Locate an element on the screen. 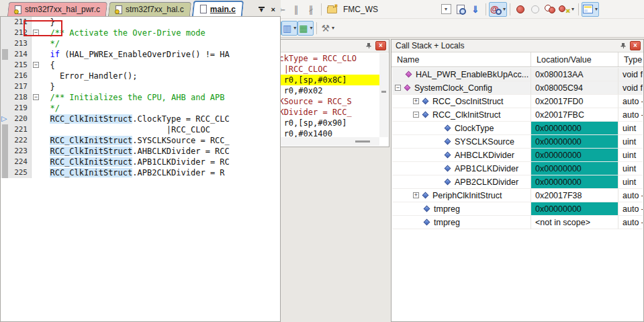 The width and height of the screenshot is (644, 322). callstack-row-systemclock-config: −SystemClock_Config0x08005C94void f is located at coordinates (517, 88).